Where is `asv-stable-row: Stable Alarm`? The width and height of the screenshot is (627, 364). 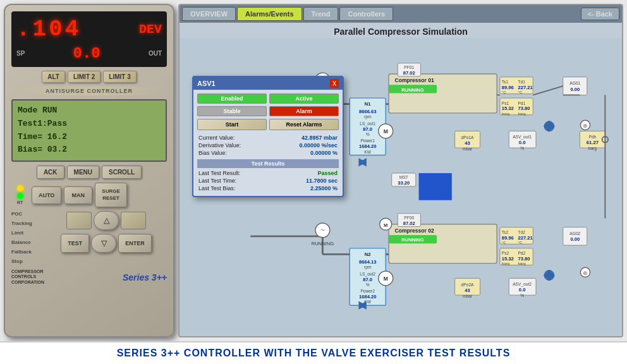
asv-stable-row: Stable Alarm is located at coordinates (268, 111).